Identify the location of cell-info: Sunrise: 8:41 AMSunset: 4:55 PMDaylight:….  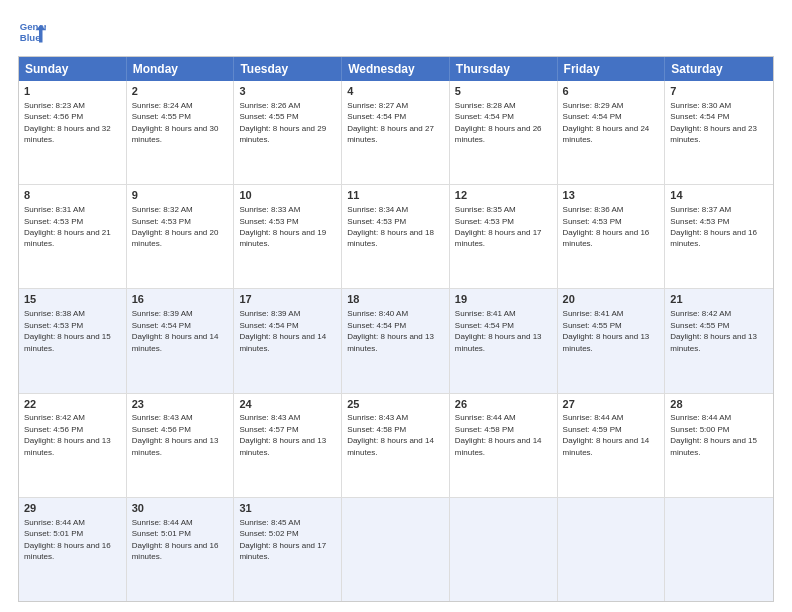
(606, 330).